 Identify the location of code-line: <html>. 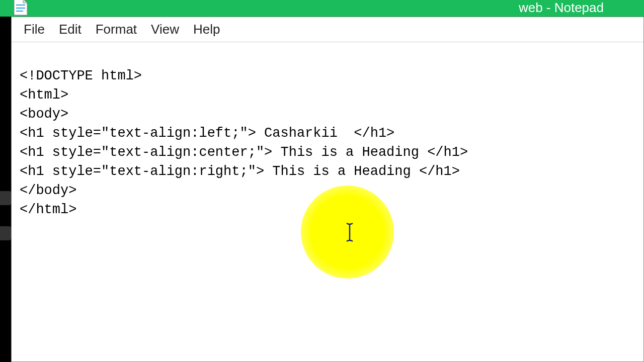
(44, 95).